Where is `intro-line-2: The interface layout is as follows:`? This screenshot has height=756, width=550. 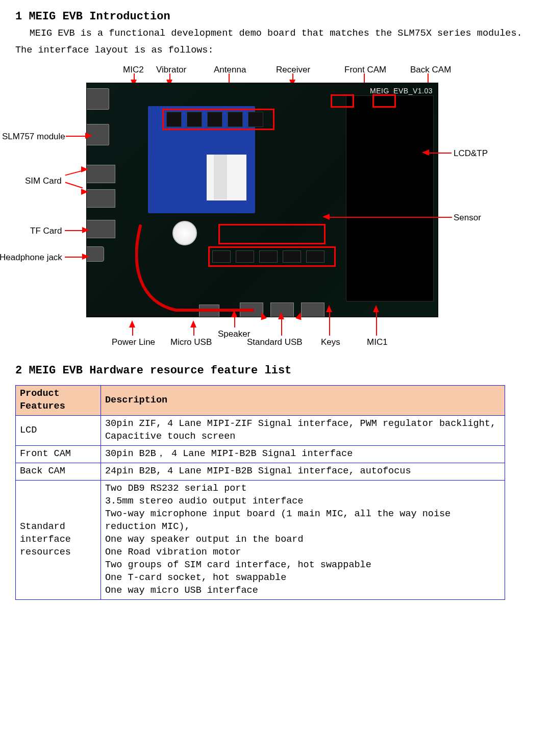 intro-line-2: The interface layout is as follows: is located at coordinates (275, 51).